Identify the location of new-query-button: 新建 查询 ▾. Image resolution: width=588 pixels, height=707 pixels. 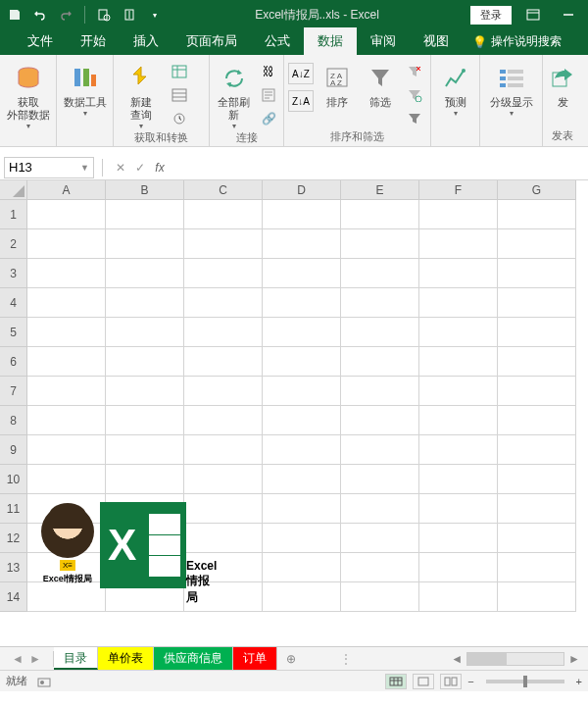
(141, 94).